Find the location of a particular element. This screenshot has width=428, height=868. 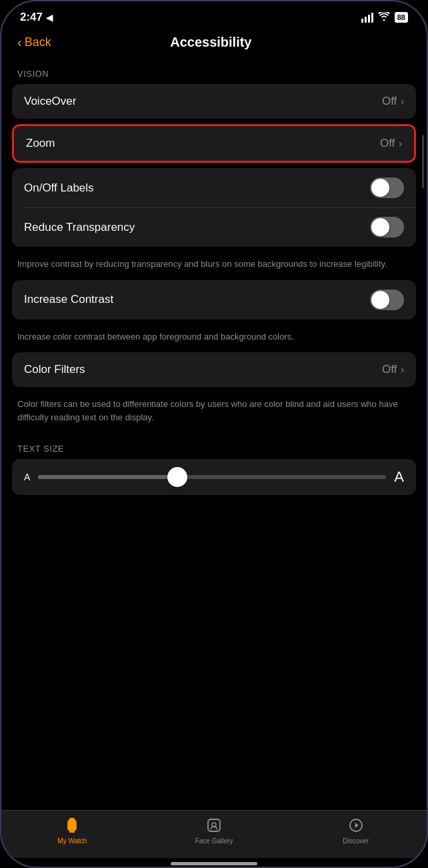

zoom-label: Zoom is located at coordinates (40, 143).